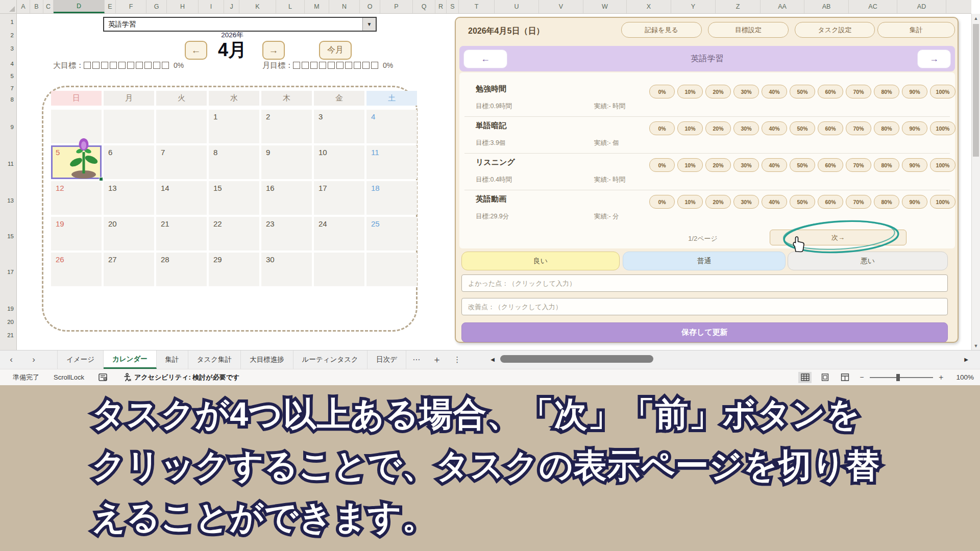  What do you see at coordinates (110, 7) in the screenshot?
I see `column-header: E` at bounding box center [110, 7].